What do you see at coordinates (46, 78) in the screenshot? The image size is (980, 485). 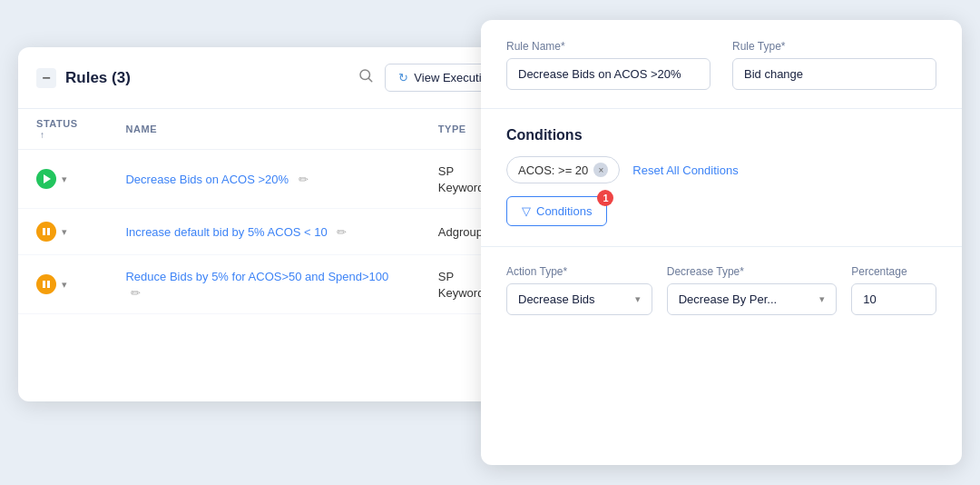 I see `collapse-button: −` at bounding box center [46, 78].